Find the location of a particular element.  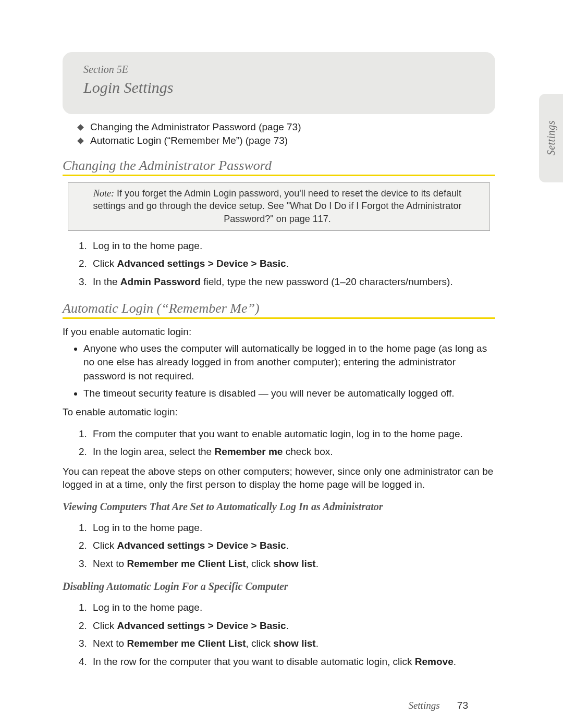

note-box: Note: If you forget the Admin Login pass… is located at coordinates (279, 206).